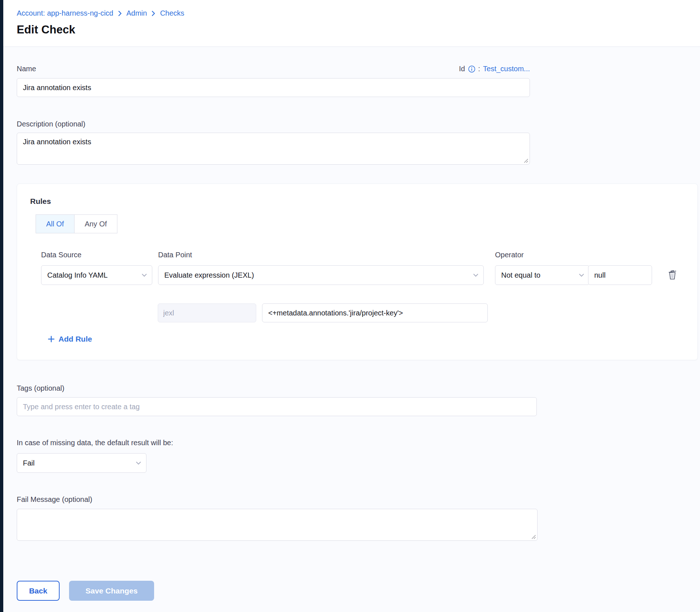  What do you see at coordinates (273, 149) in the screenshot?
I see `description-field: Jira annotation exists` at bounding box center [273, 149].